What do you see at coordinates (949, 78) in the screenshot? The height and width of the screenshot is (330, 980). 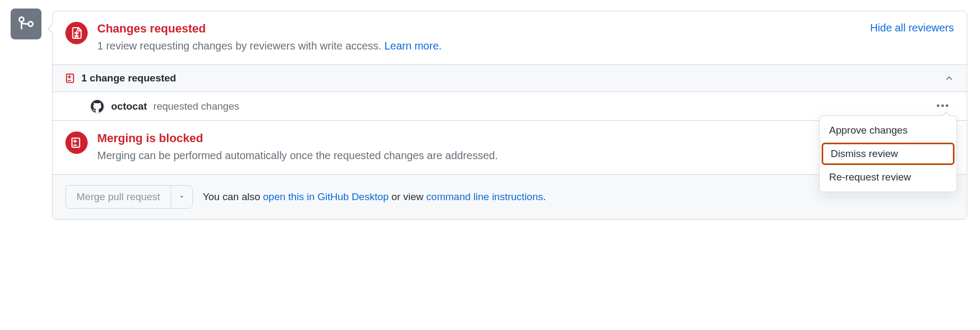 I see `chevron-up-icon` at bounding box center [949, 78].